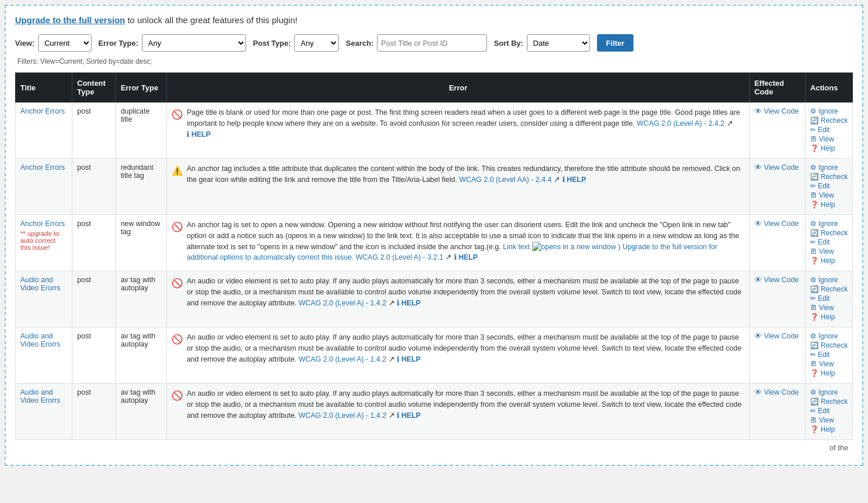  What do you see at coordinates (416, 43) in the screenshot?
I see `search-filter-group: Search:` at bounding box center [416, 43].